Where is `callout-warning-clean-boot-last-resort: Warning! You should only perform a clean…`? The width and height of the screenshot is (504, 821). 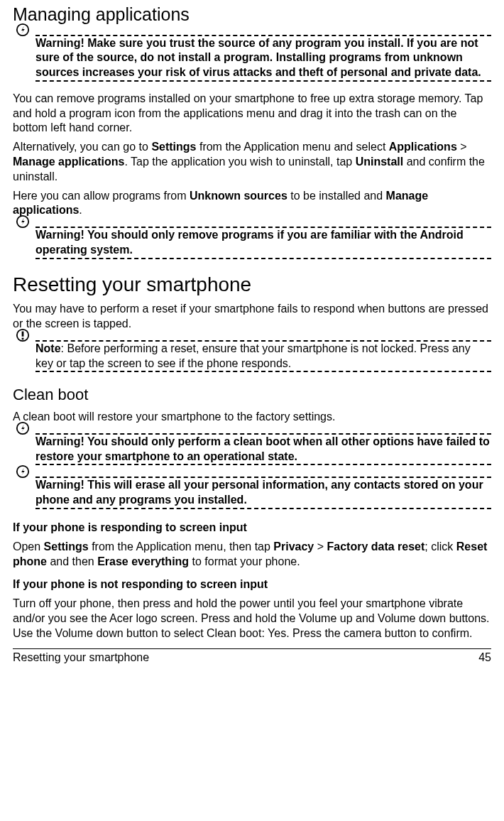
callout-warning-clean-boot-last-resort: Warning! You should only perform a clean… is located at coordinates (252, 450).